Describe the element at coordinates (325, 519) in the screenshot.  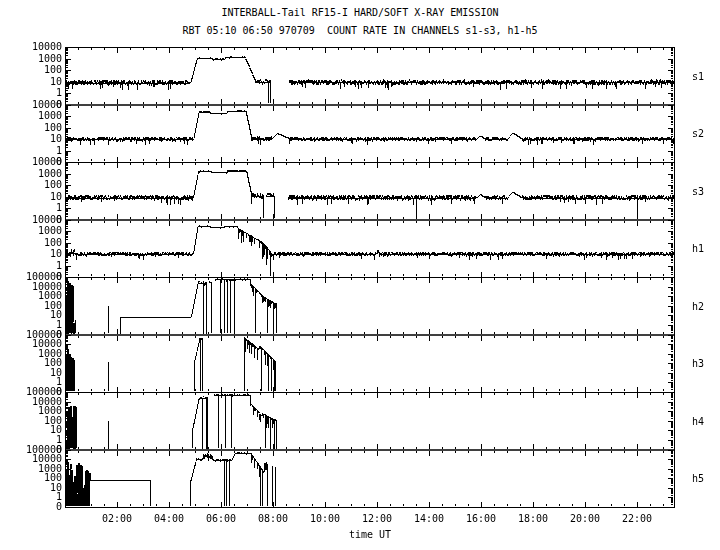
I see `x-tick-label: 10:00` at that location.